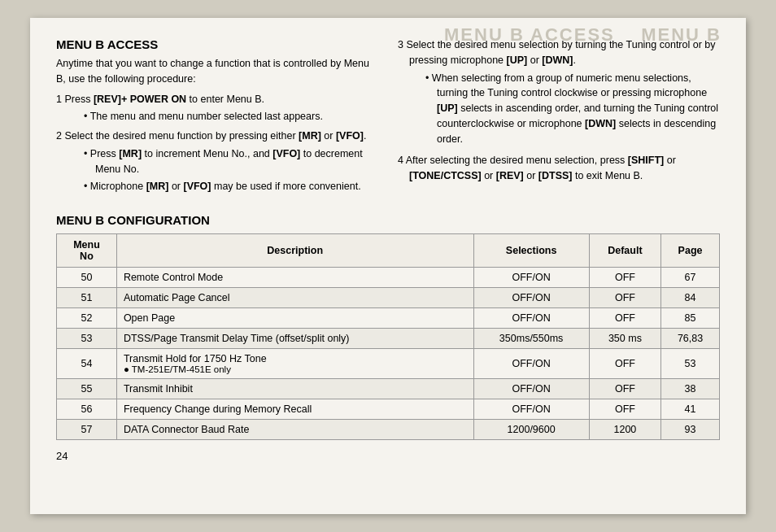 The width and height of the screenshot is (776, 532). What do you see at coordinates (87, 338) in the screenshot?
I see `cell-menu-no: 53` at bounding box center [87, 338].